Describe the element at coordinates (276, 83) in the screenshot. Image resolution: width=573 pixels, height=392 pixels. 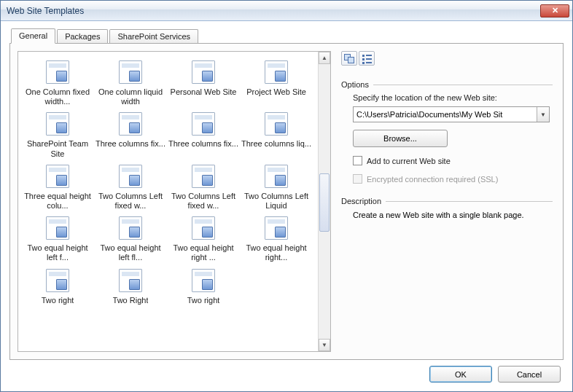
I see `template-item: Project Web Site` at that location.